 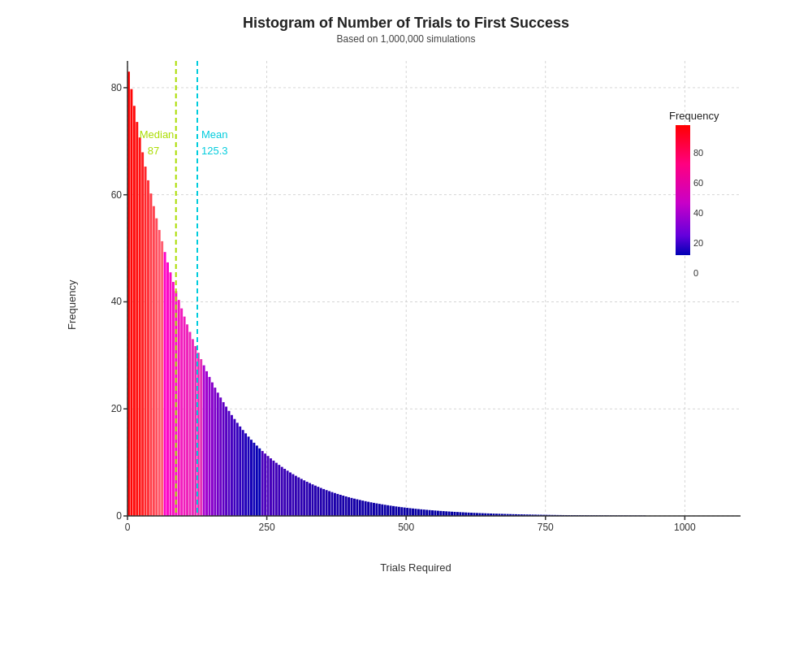 I want to click on legend-gradient, so click(x=683, y=190).